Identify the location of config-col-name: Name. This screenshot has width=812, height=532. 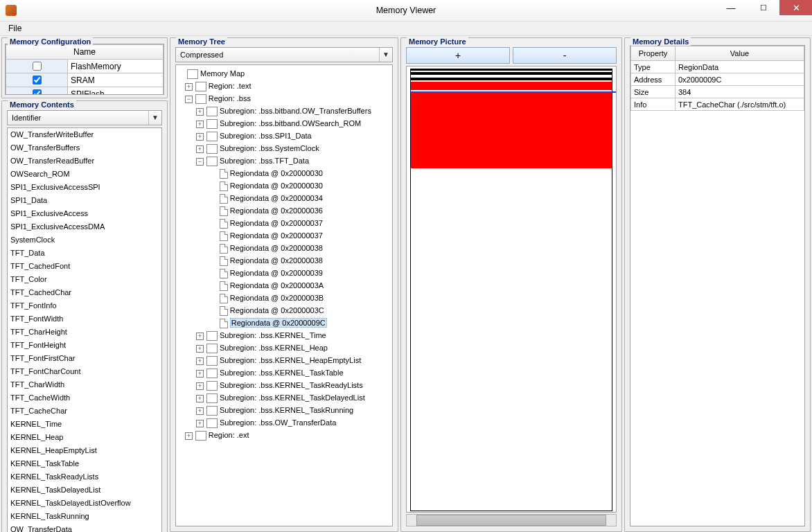
(85, 53).